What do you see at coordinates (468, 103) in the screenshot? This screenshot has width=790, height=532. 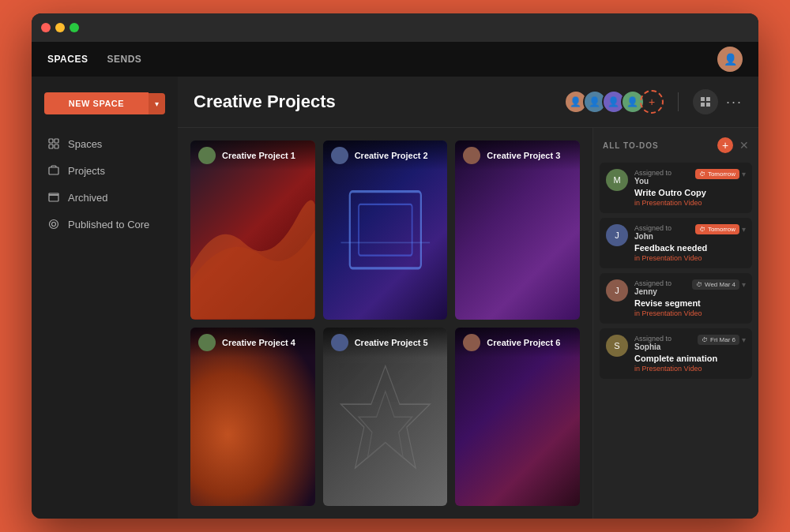 I see `content-header: Creative Projects 👤 👤 👤 👤 +` at bounding box center [468, 103].